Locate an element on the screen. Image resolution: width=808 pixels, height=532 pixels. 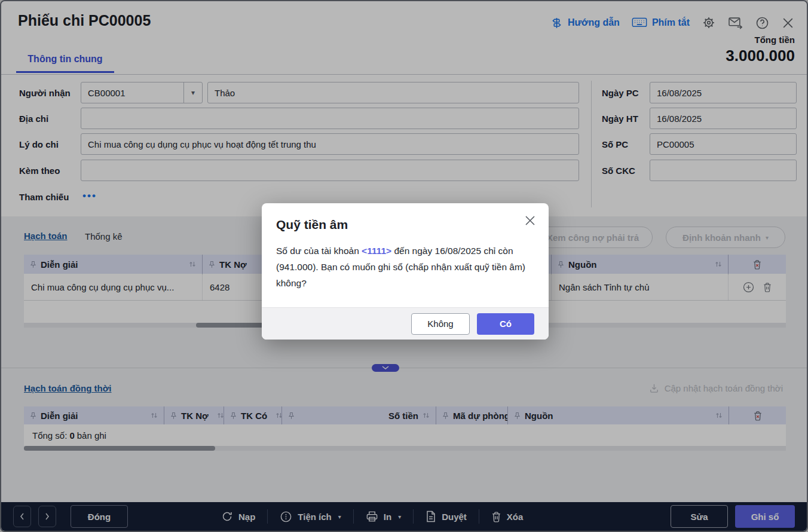
dialog-message: Số dư của tài khoản <1111> đến ngày 16/0… is located at coordinates (406, 267).